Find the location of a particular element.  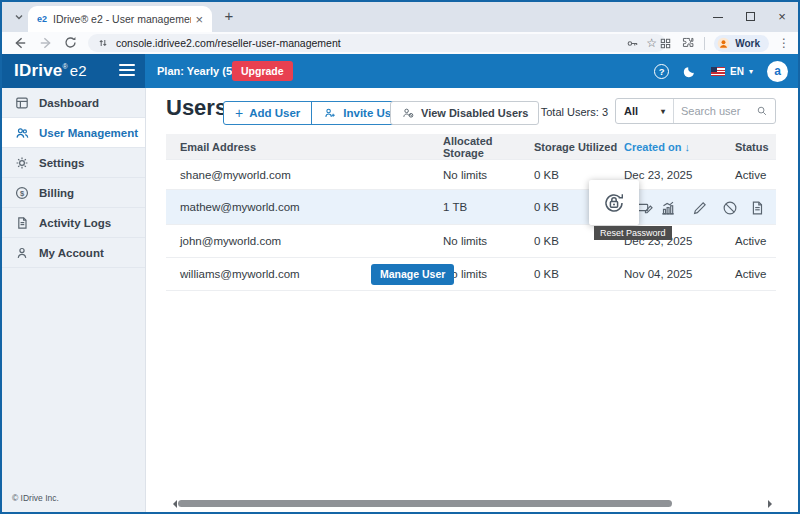

cell-email: shane@myworld.com is located at coordinates (304, 175).